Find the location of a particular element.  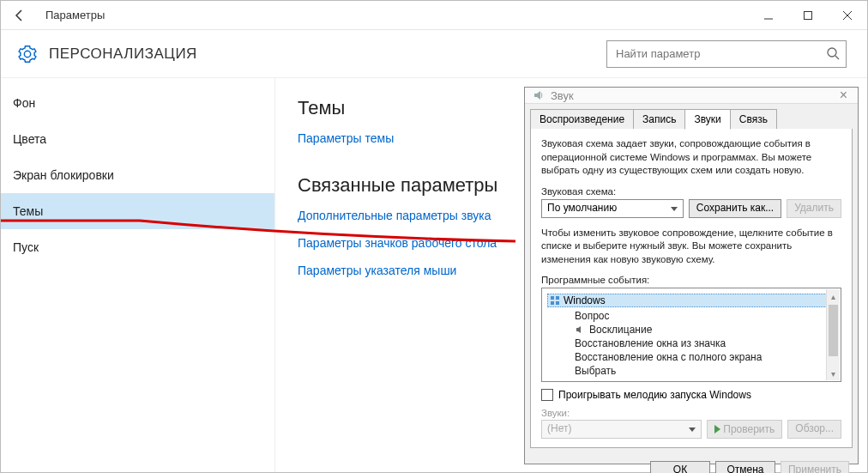

play-startup-checkbox is located at coordinates (547, 395).